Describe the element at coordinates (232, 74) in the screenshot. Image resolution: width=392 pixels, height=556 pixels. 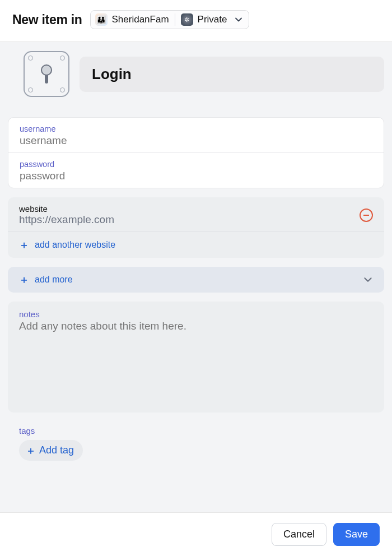
I see `item-title-field: Login` at that location.